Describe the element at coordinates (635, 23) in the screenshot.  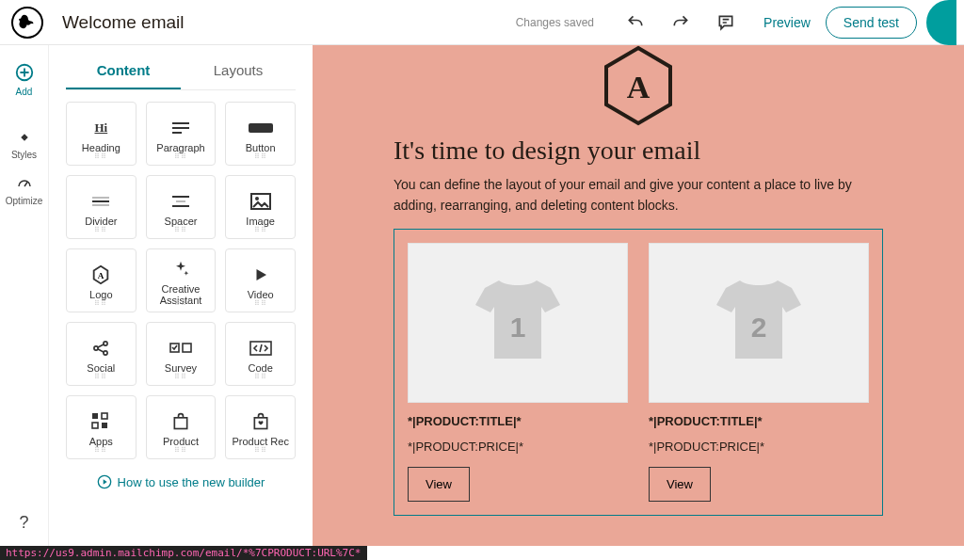
I see `undo-icon` at that location.